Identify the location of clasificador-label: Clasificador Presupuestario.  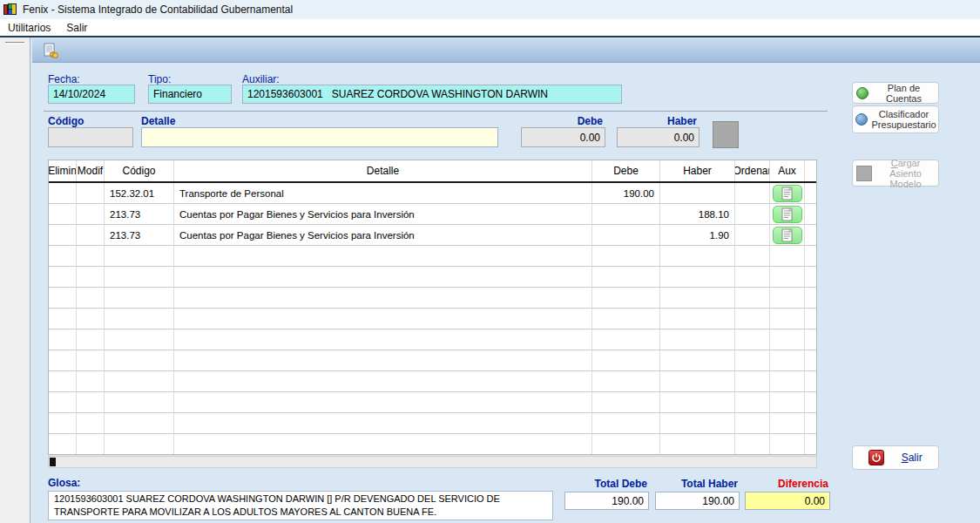
(904, 119).